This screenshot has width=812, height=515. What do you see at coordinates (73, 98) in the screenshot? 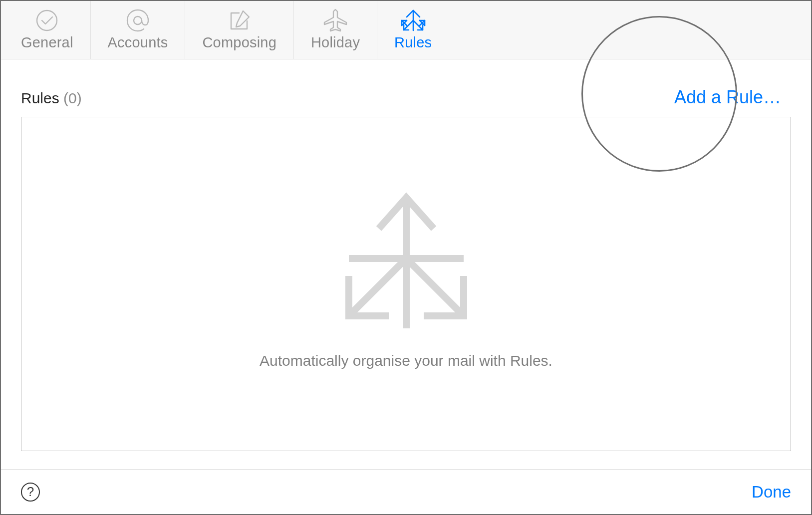
I see `rules-count: (0)` at bounding box center [73, 98].